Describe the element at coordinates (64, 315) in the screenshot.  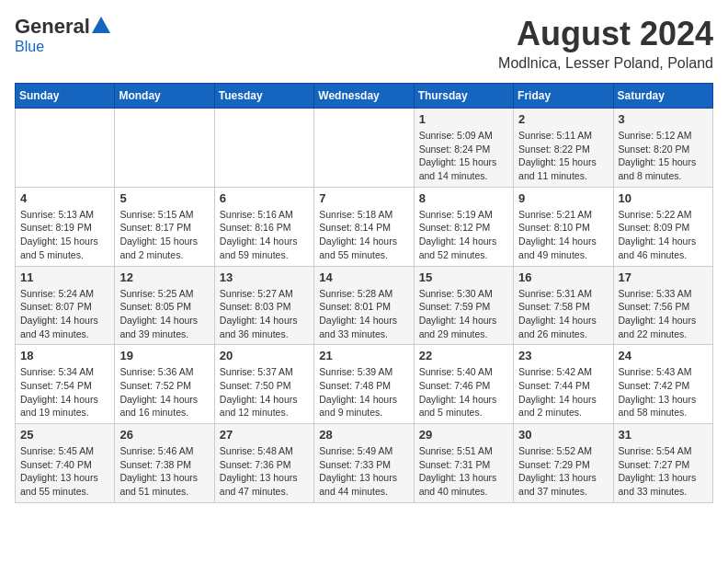
I see `day-info: Sunrise: 5:24 AM Sunset: 8:07 PM Dayligh…` at that location.